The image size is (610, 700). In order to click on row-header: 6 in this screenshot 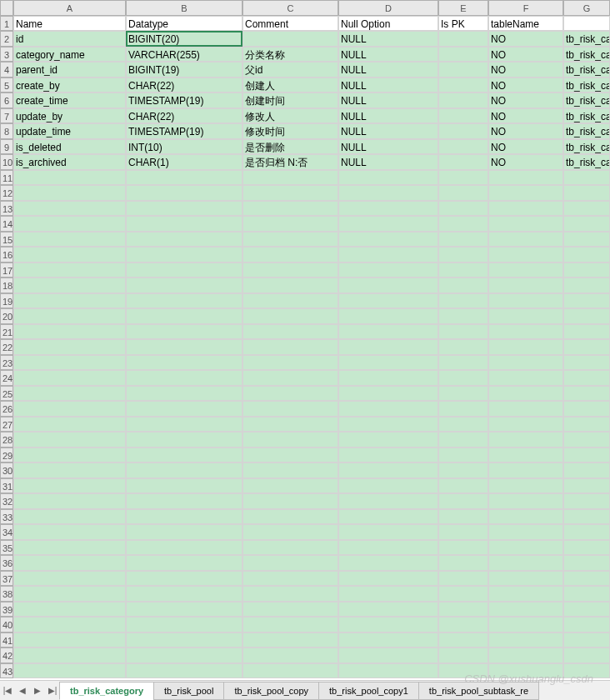, I will do `click(7, 100)`.